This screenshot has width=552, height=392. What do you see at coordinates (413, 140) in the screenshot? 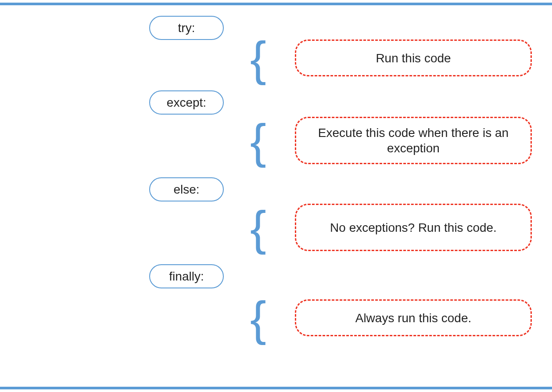
I see `description-box-except: Execute this code when there is an excep…` at bounding box center [413, 140].